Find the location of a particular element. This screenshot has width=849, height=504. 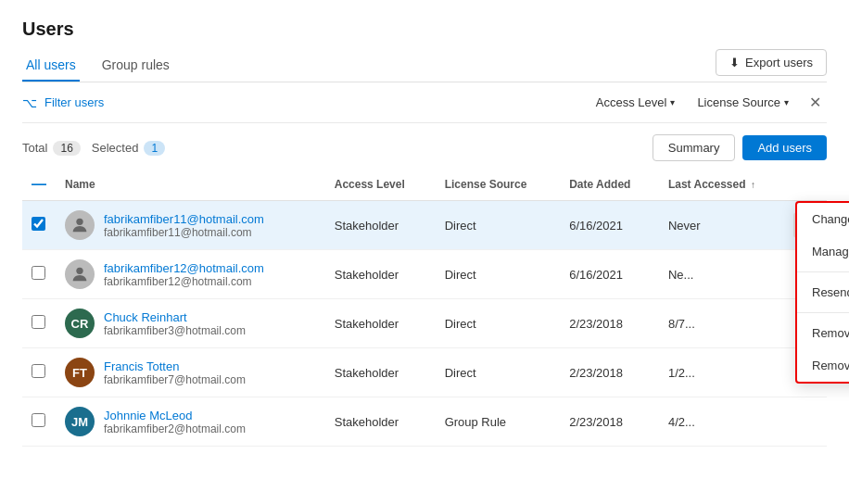

export-users-button: ⬇ Export users is located at coordinates (771, 63).